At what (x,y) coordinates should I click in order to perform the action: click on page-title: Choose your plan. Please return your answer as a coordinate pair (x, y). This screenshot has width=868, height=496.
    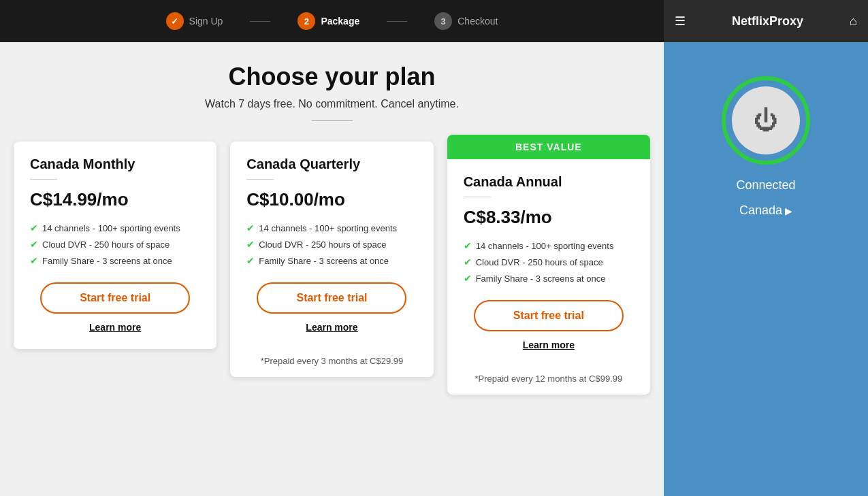
    Looking at the image, I should click on (332, 77).